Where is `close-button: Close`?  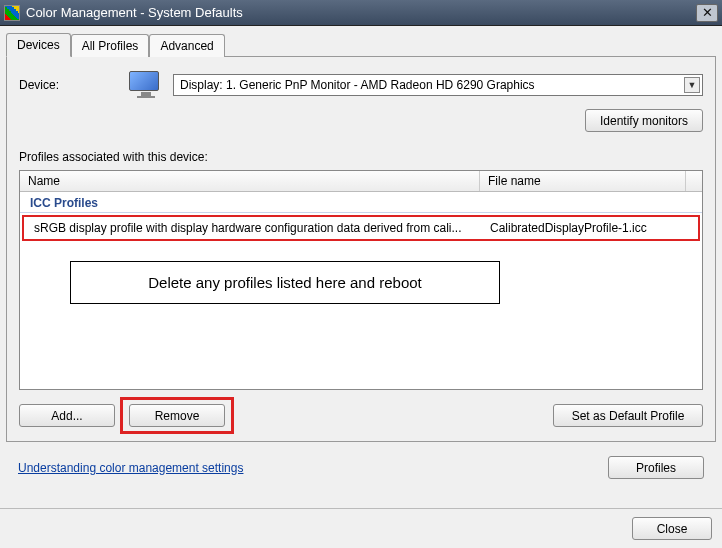
close-button: Close is located at coordinates (672, 528).